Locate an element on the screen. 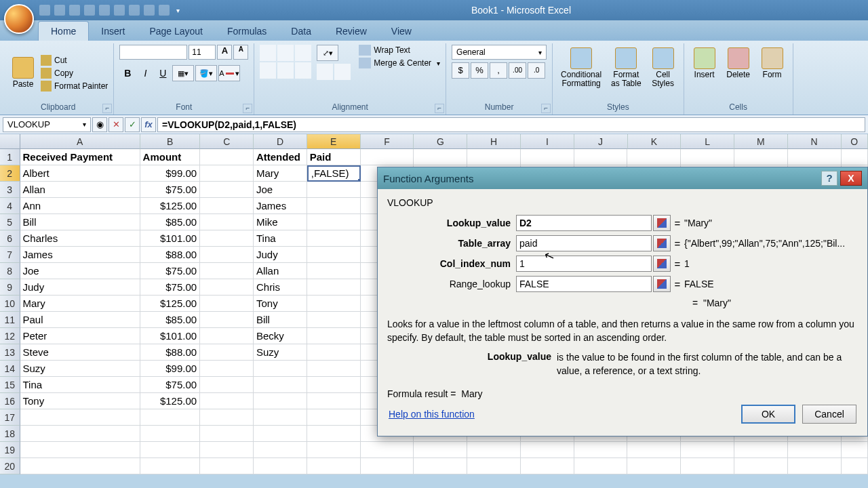  italic-button: I is located at coordinates (145, 73).